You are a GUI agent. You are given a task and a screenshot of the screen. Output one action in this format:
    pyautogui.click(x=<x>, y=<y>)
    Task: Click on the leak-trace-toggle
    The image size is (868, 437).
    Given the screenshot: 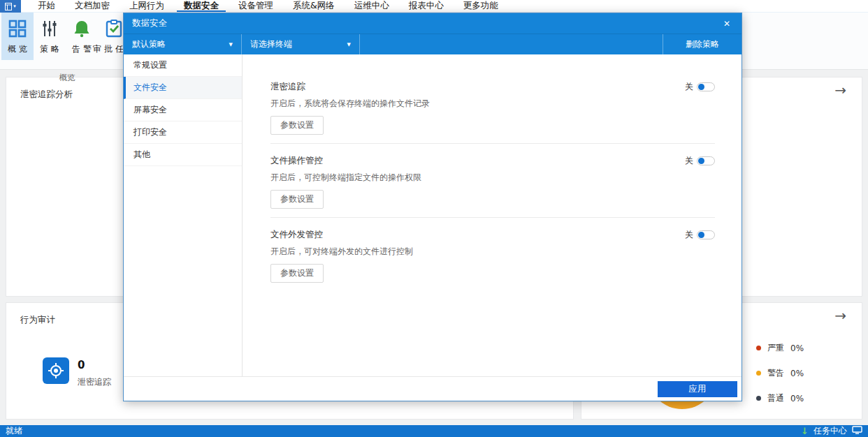 What is the action you would take?
    pyautogui.click(x=706, y=87)
    